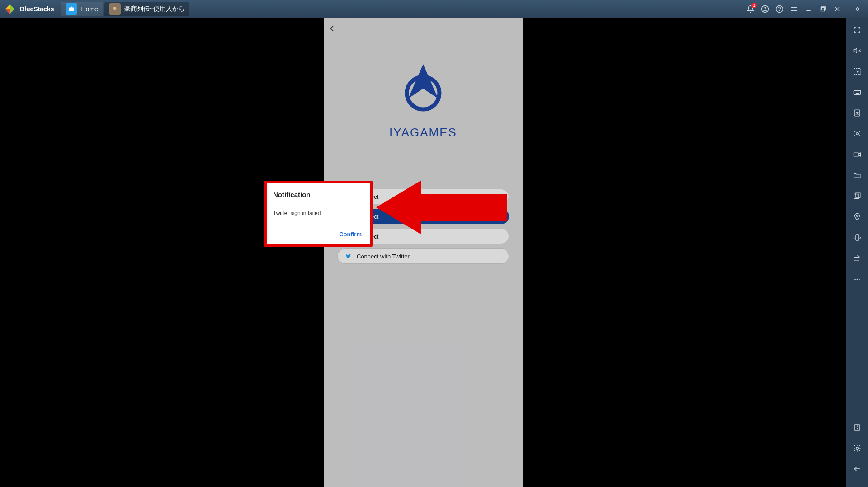 This screenshot has width=868, height=487. What do you see at coordinates (857, 71) in the screenshot?
I see `lock-cursor-button` at bounding box center [857, 71].